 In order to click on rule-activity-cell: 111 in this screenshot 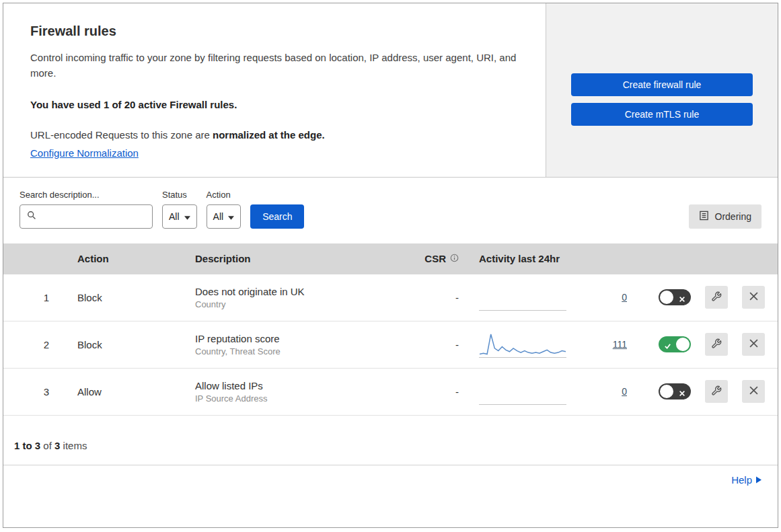, I will do `click(552, 344)`.